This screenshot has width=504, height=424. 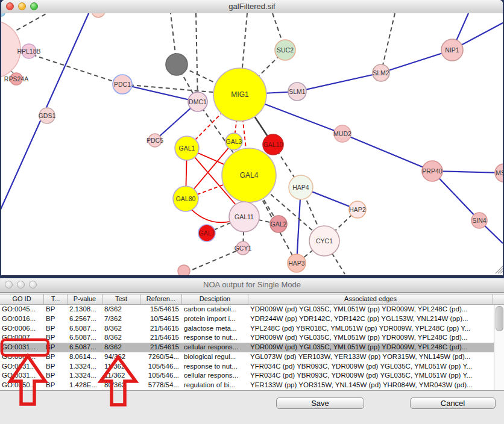 I want to click on table-row: GO:0045...BP2.1308...8/36215/54615carbon…, so click(x=252, y=310).